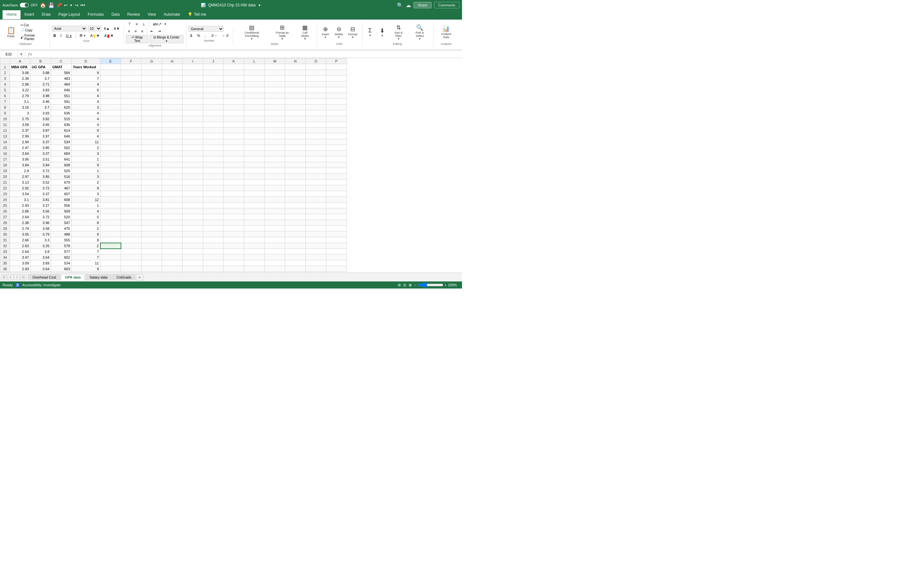 The image size is (924, 577). I want to click on conditional-formatting-button: ▤ Conditional Formatting ▼, so click(252, 32).